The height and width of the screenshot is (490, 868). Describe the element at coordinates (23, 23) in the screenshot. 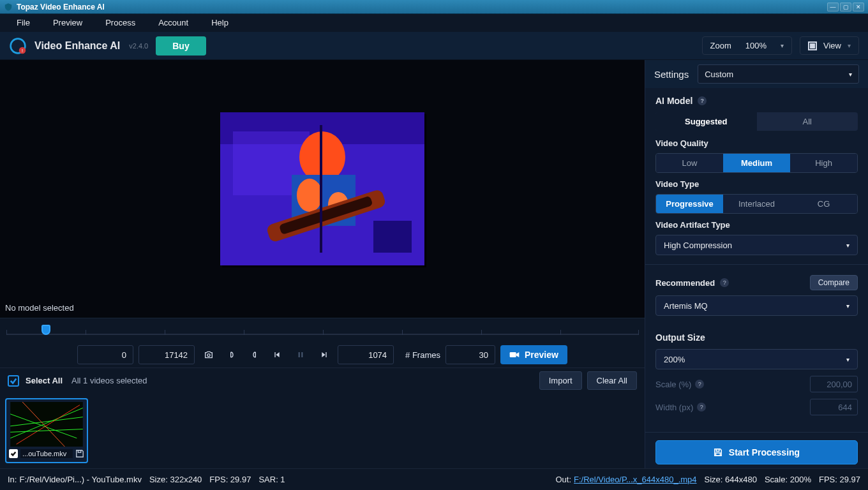

I see `menu-file: File` at that location.